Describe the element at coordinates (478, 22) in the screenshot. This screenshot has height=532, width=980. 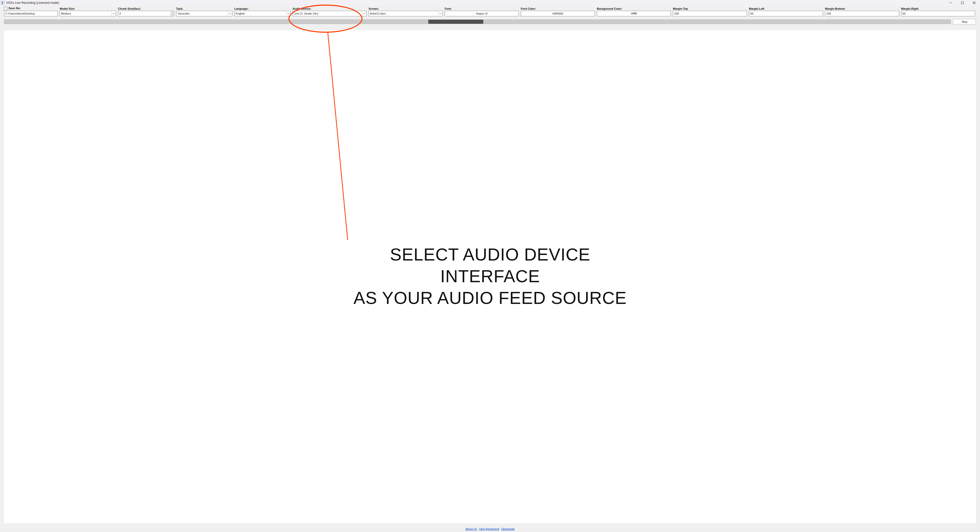
I see `audio-level-bar` at that location.